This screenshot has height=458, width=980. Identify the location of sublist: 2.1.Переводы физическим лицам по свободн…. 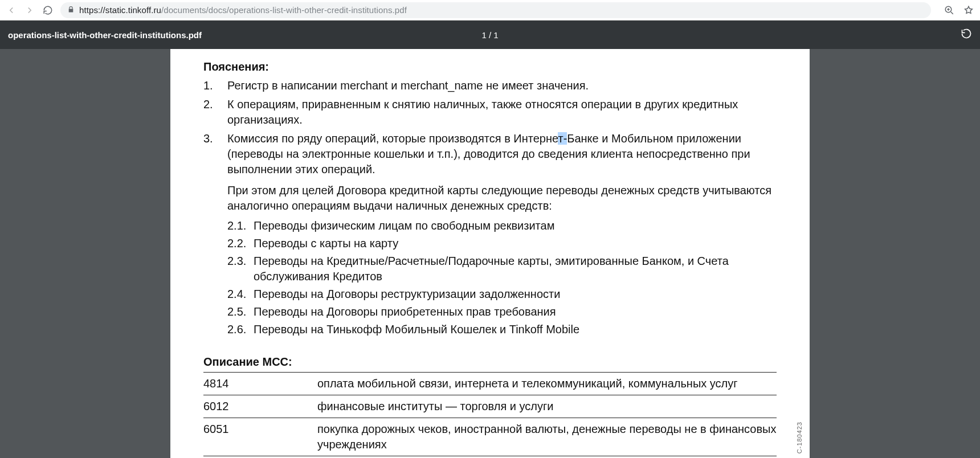
(502, 278).